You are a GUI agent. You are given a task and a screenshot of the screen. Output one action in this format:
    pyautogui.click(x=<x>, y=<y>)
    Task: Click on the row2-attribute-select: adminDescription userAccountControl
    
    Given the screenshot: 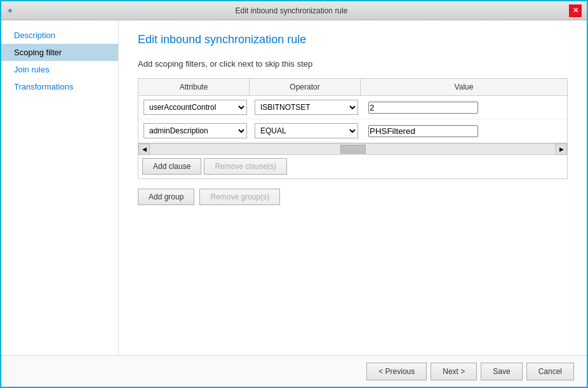 What is the action you would take?
    pyautogui.click(x=196, y=131)
    